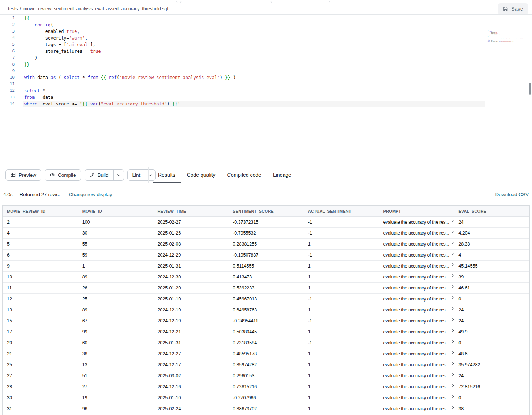 This screenshot has width=532, height=415. Describe the element at coordinates (266, 266) in the screenshot. I see `cell-sentiment_score: 0.5114555` at that location.